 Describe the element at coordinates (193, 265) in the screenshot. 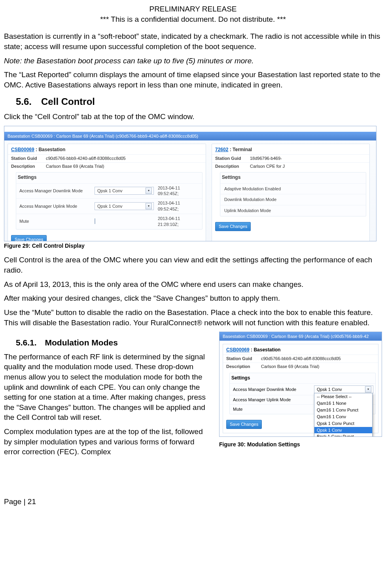

I see `paragraph: Cell Control is the area of the OMC wher…` at that location.